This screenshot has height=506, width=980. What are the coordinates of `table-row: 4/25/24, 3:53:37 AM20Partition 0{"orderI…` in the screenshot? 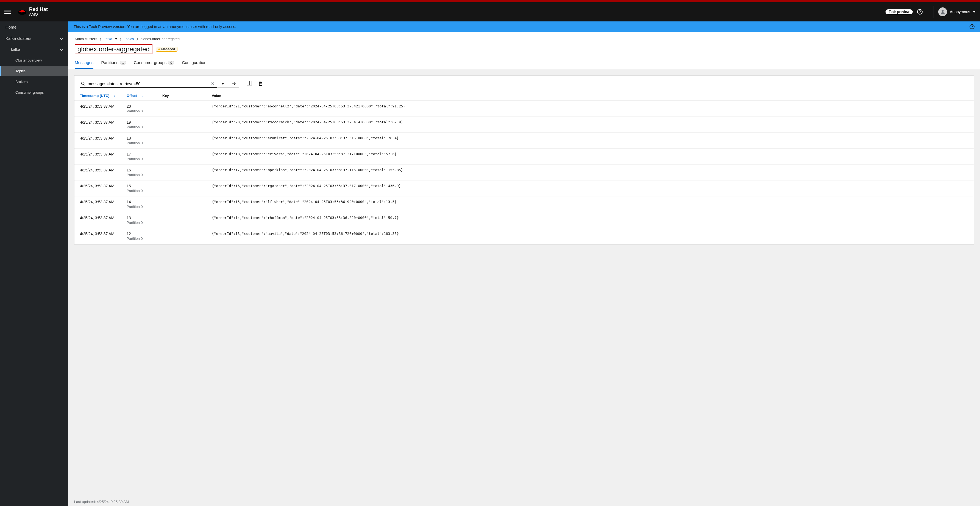 It's located at (524, 109).